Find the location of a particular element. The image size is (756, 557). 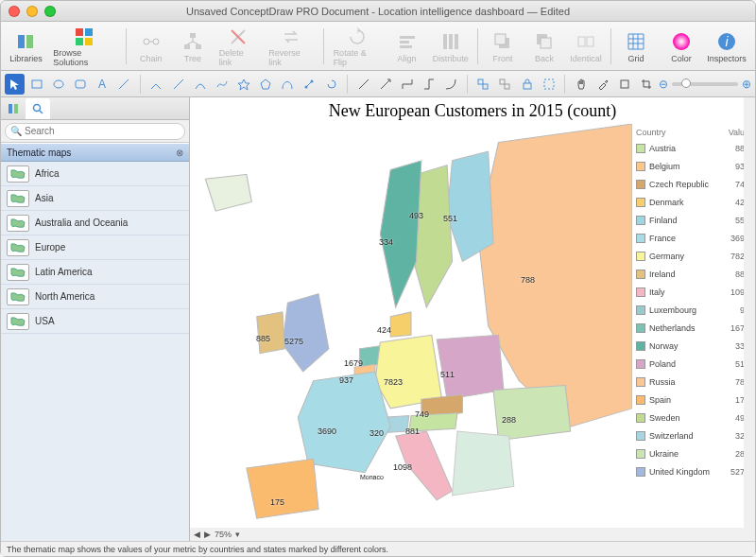

line-arrow-tool is located at coordinates (386, 84).